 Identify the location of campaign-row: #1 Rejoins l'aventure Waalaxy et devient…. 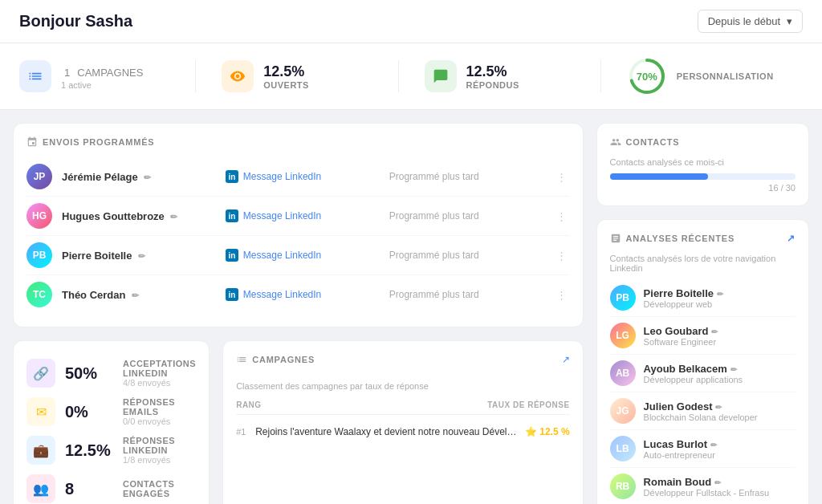
(403, 432).